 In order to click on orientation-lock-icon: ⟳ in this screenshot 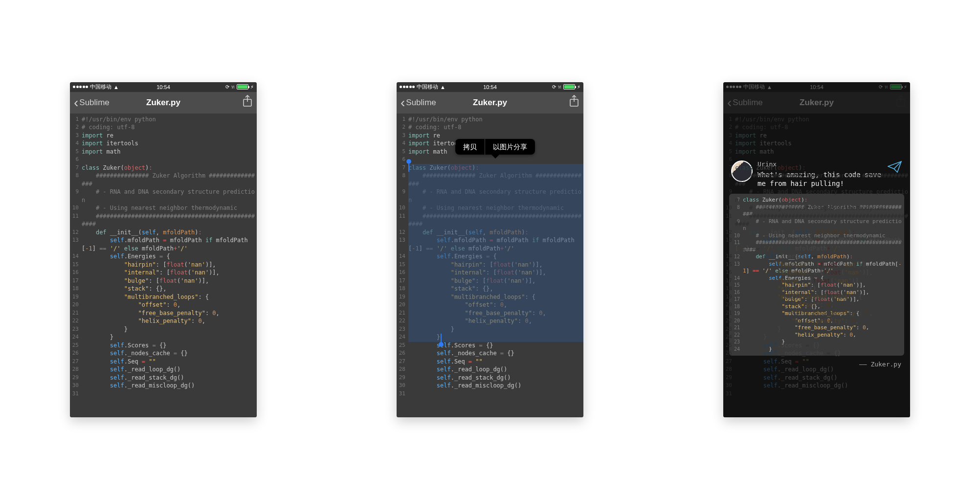, I will do `click(881, 87)`.